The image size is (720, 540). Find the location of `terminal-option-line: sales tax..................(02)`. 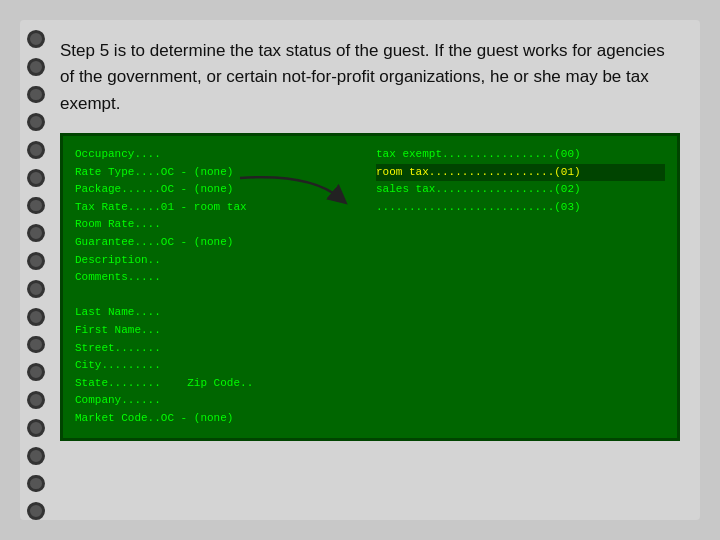

terminal-option-line: sales tax..................(02) is located at coordinates (520, 190).